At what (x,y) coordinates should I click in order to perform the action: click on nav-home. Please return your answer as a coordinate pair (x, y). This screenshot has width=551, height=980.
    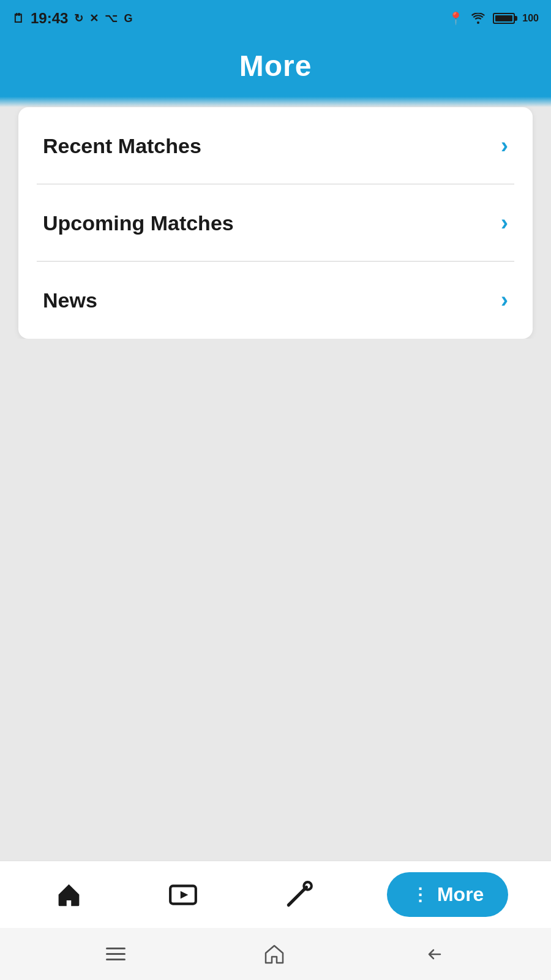
    Looking at the image, I should click on (69, 894).